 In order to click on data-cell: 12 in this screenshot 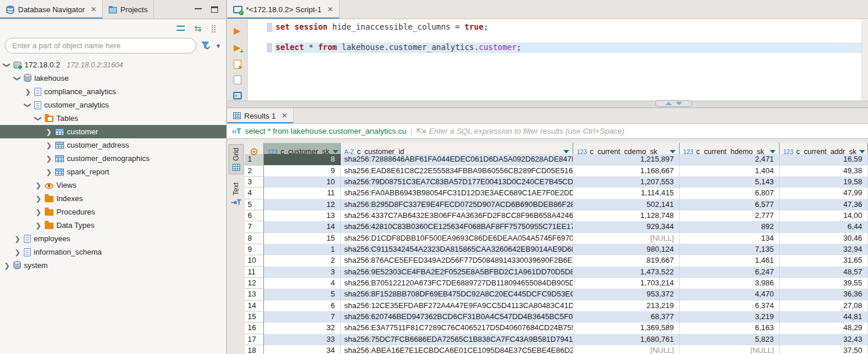, I will do `click(302, 205)`.